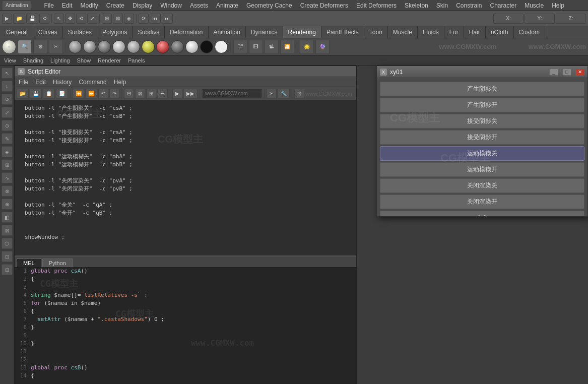 The image size is (588, 384). I want to click on xy01-close: ✕, so click(580, 72).